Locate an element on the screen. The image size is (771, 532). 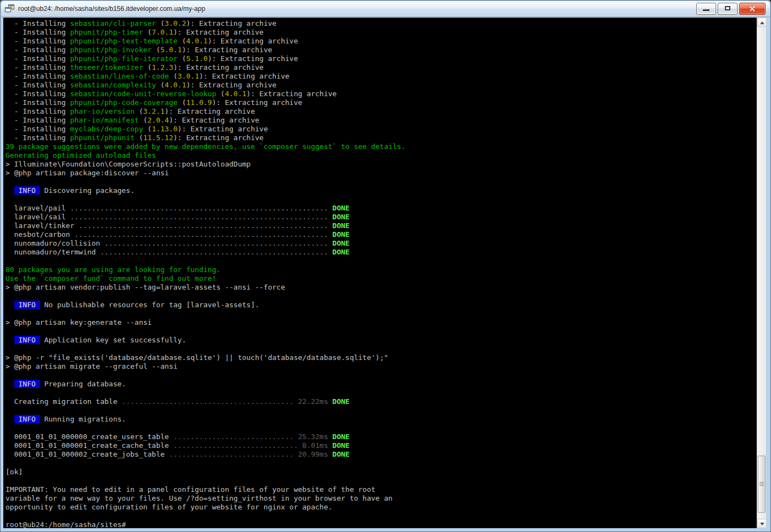
terminal-line: INFO Application key set successfully. is located at coordinates (381, 340).